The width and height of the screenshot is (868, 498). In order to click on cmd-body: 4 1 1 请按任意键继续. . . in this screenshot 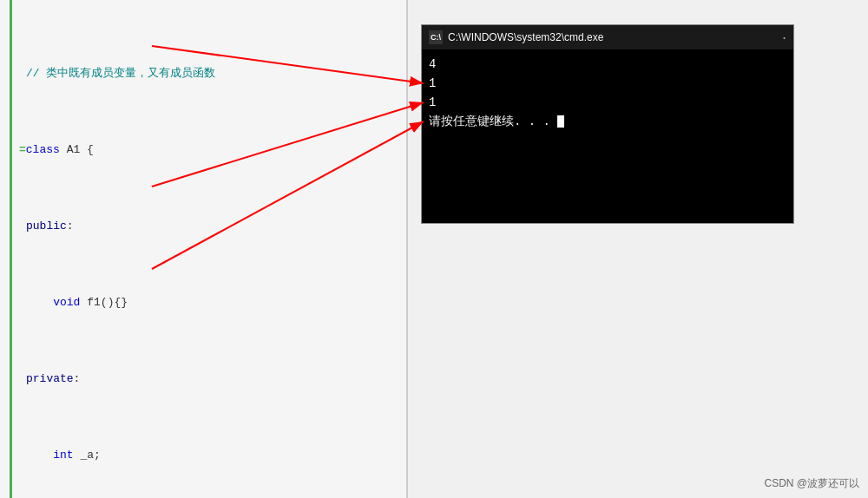, I will do `click(608, 93)`.